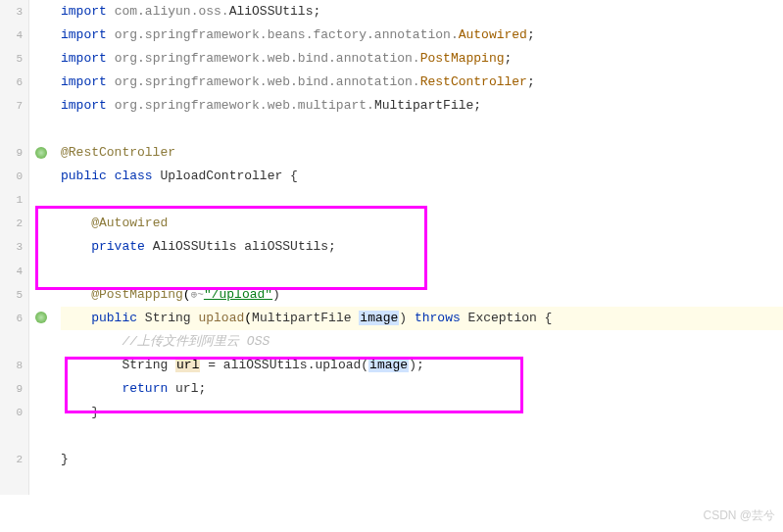  I want to click on endpoint-gutter-icon: ⊕~, so click(198, 295).